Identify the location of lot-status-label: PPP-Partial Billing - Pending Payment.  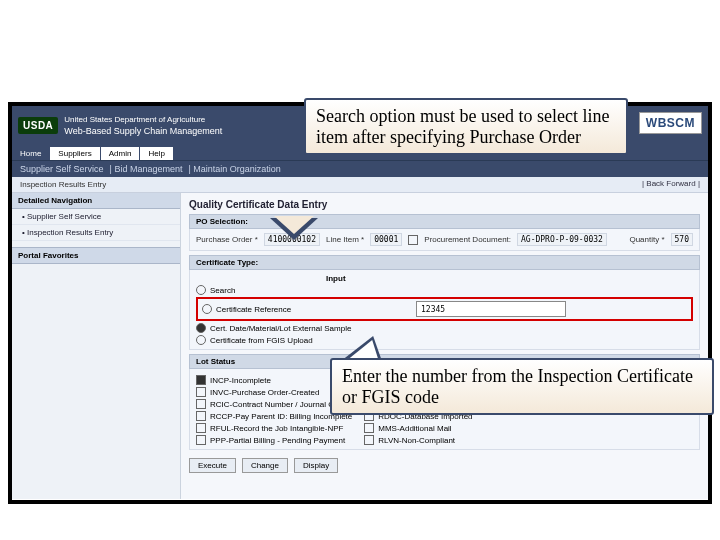
(278, 440).